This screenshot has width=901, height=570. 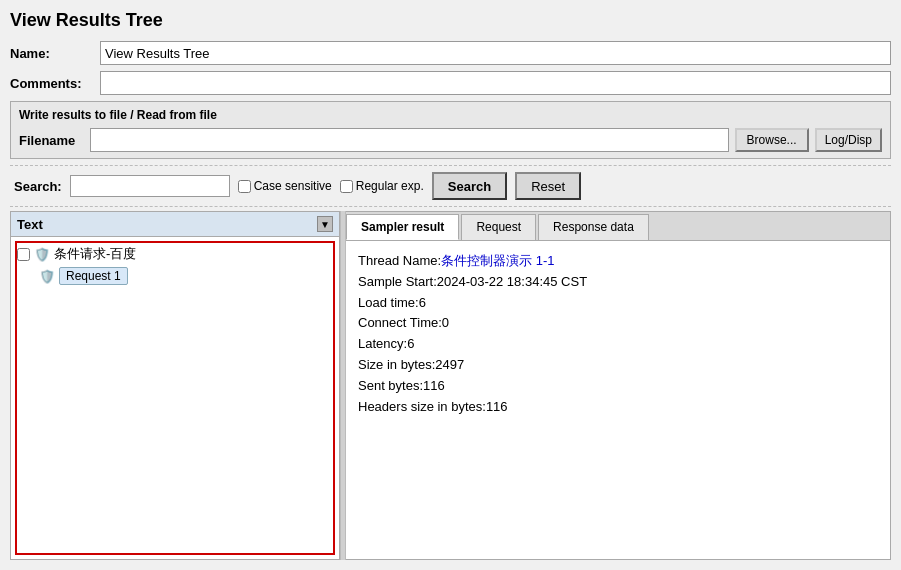 What do you see at coordinates (186, 276) in the screenshot?
I see `tree-item-child: 🛡️ Request 1` at bounding box center [186, 276].